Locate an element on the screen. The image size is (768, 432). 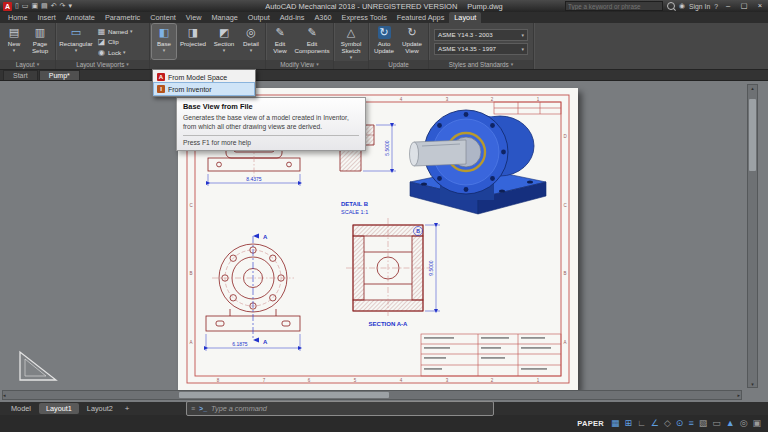
undo-icon: ↶ is located at coordinates (54, 6).